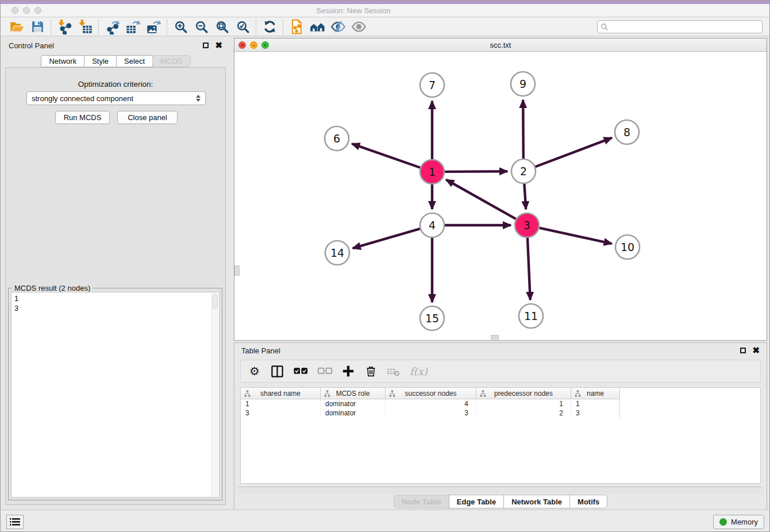  I want to click on graph-node-1: 1, so click(432, 172).